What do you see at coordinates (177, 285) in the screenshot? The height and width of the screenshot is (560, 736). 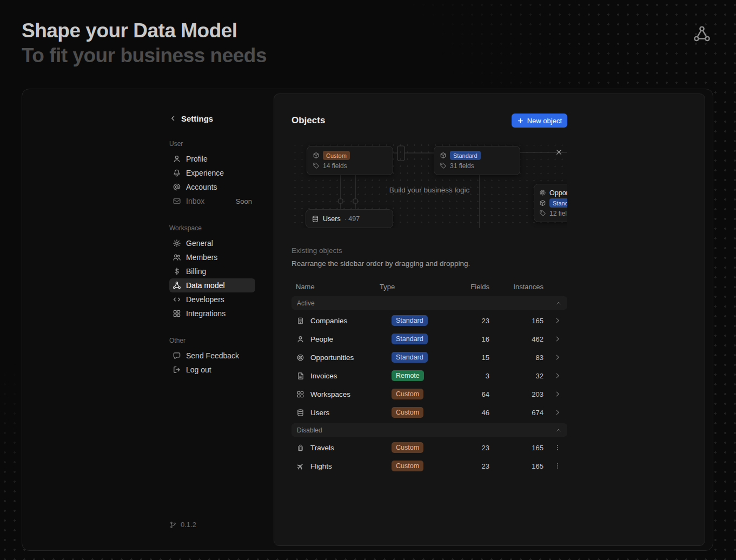 I see `data-model-icon` at bounding box center [177, 285].